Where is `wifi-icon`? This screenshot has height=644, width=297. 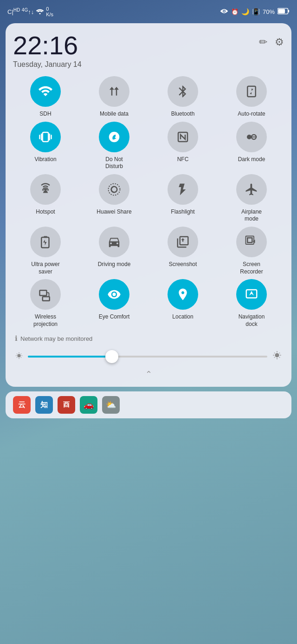
wifi-icon is located at coordinates (40, 12).